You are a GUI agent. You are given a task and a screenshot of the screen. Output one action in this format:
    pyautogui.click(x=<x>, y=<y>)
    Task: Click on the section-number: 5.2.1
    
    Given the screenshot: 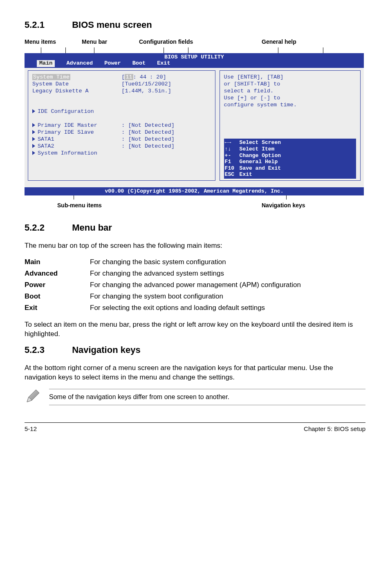 What is the action you would take?
    pyautogui.click(x=47, y=25)
    